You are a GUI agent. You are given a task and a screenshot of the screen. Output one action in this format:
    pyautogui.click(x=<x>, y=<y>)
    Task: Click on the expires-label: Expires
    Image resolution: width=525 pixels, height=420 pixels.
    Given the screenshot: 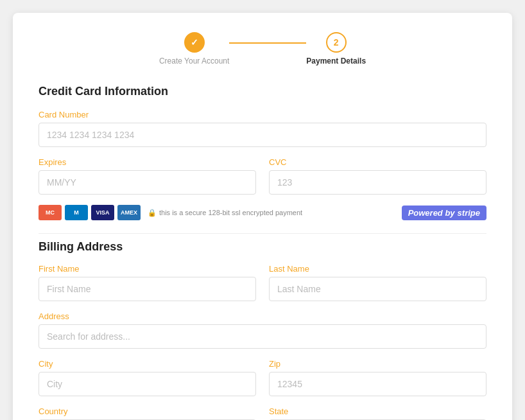 What is the action you would take?
    pyautogui.click(x=148, y=162)
    